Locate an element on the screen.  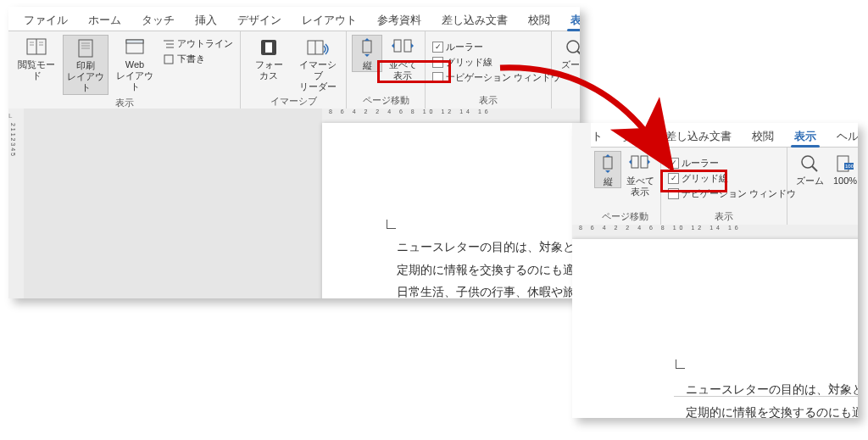
immersive-group-label: イマーシブ is located at coordinates (293, 102).